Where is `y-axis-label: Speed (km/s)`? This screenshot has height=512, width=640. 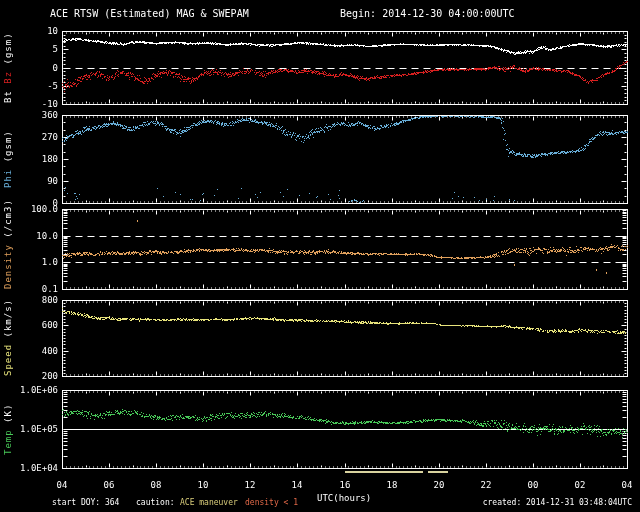 y-axis-label: Speed (km/s) is located at coordinates (10, 338).